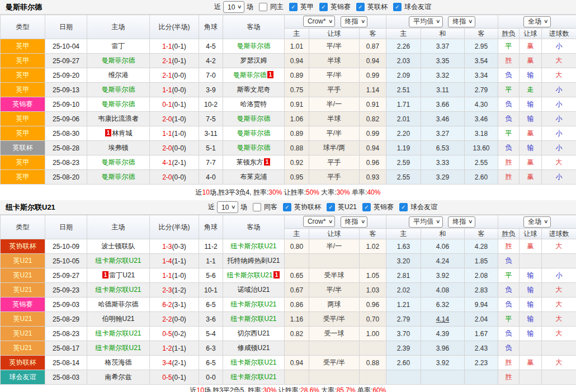 This screenshot has height=392, width=576. Describe the element at coordinates (297, 148) in the screenshot. I see `odds-home: 0.88` at that location.